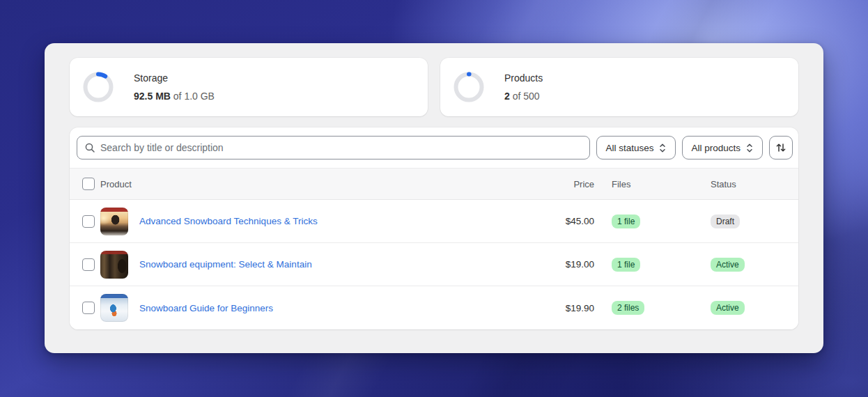 The height and width of the screenshot is (397, 868). What do you see at coordinates (781, 148) in the screenshot?
I see `sort-button` at bounding box center [781, 148].